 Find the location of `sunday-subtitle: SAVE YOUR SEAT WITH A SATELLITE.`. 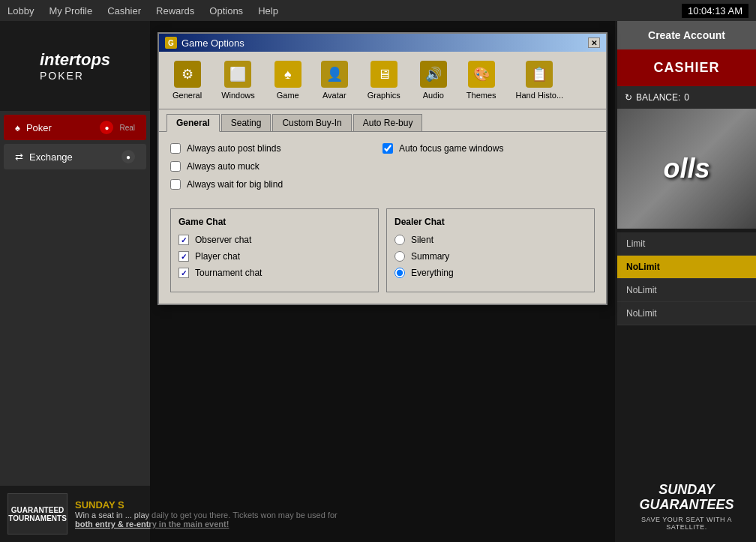

sunday-subtitle: SAVE YOUR SEAT WITH A SATELLITE. is located at coordinates (687, 523).